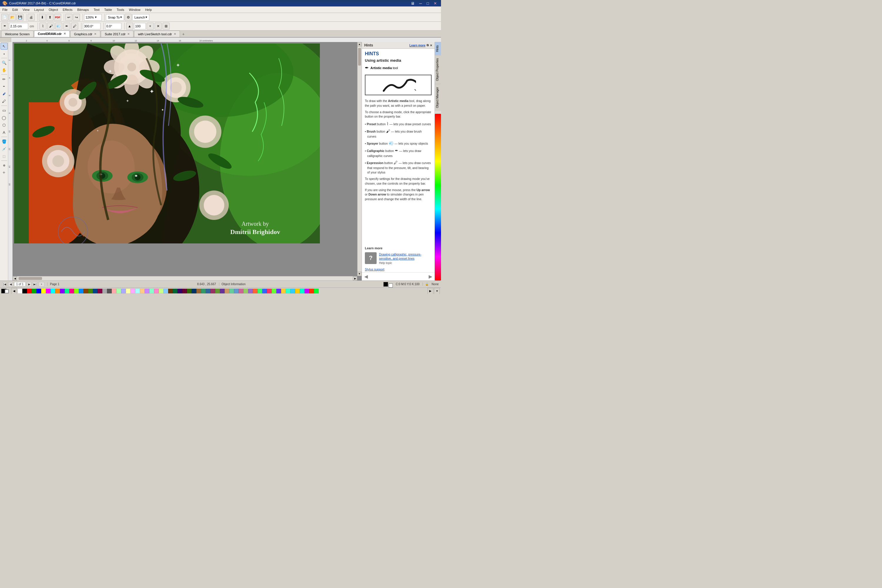  Describe the element at coordinates (4, 63) in the screenshot. I see `zoom-tool: 🔍` at that location.